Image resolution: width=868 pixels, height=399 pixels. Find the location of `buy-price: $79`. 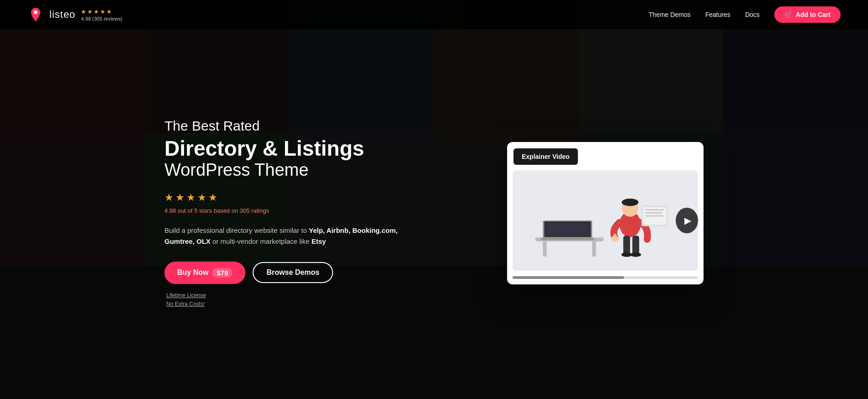

buy-price: $79 is located at coordinates (222, 273).